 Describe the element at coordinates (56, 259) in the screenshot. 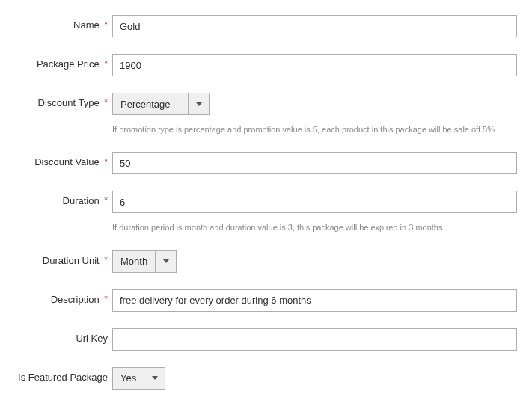

I see `label-duration-unit: Duration Unit *` at that location.